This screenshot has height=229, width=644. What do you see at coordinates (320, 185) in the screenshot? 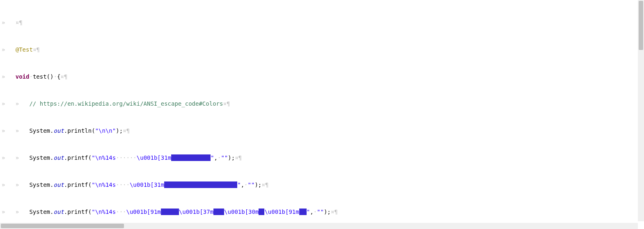
I see `code-line: » » System.out.printf("\n%14s····\u001b[…` at bounding box center [320, 185].